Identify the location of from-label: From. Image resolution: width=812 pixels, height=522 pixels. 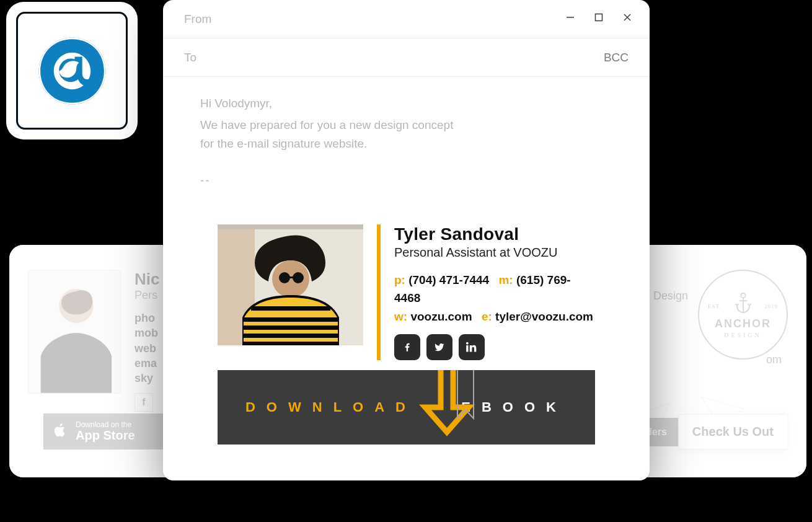
(198, 19).